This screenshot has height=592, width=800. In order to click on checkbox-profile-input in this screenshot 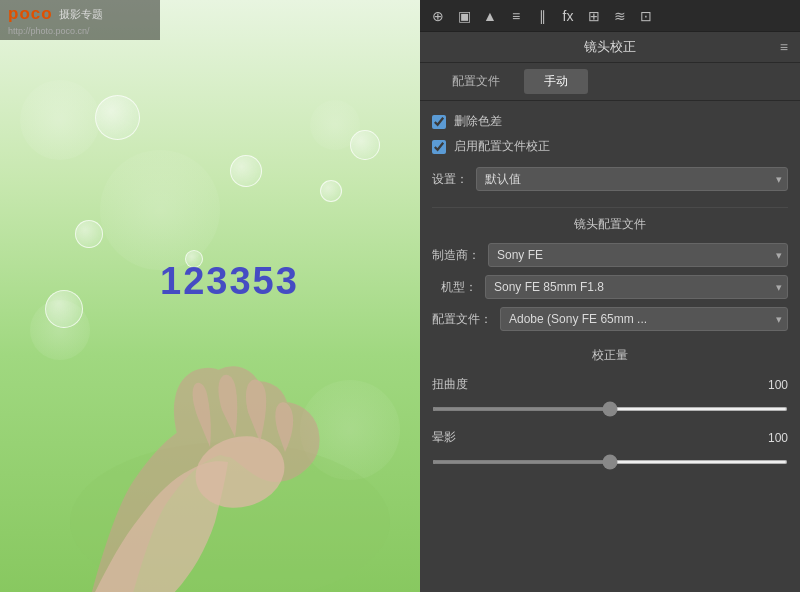, I will do `click(439, 147)`.